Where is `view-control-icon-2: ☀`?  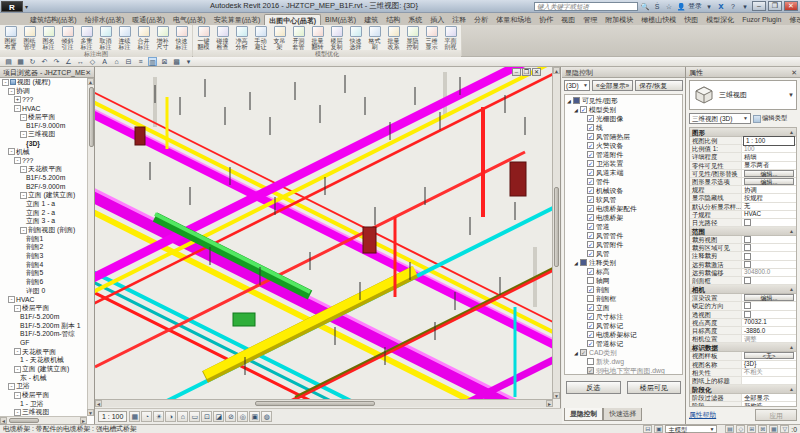 view-control-icon-2: ☀ is located at coordinates (158, 416).